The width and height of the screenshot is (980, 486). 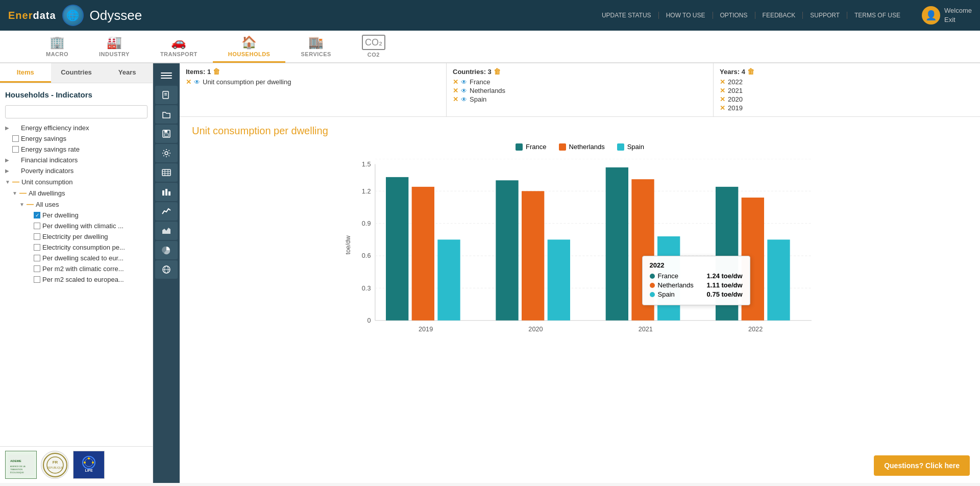 I want to click on toolbar-table-button, so click(x=166, y=173).